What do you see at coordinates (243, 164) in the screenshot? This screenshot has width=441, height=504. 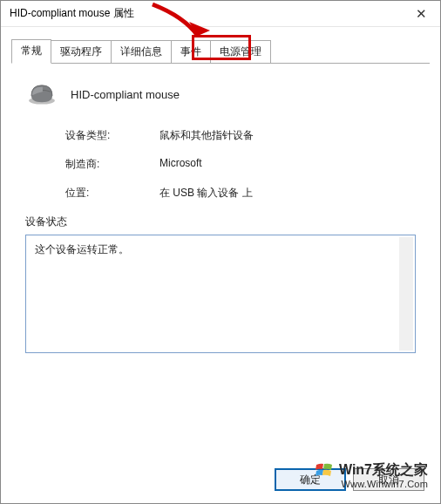 I see `prop-row-manufacturer: 制造商: Microsoft` at bounding box center [243, 164].